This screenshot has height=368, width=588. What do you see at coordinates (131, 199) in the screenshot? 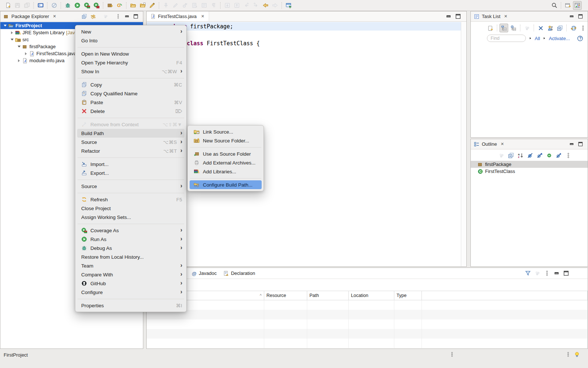
I see `menu-item-refresh: RefreshF5` at bounding box center [131, 199].